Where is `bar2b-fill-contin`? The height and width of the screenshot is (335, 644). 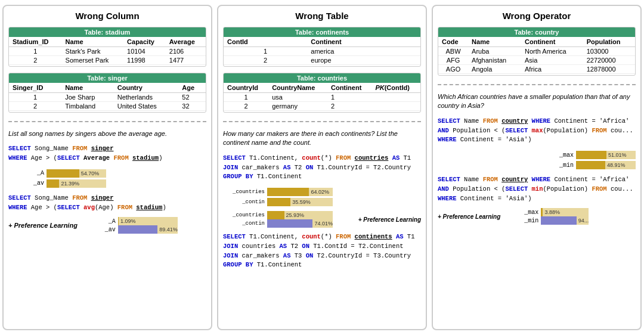
bar2b-fill-contin is located at coordinates (290, 224).